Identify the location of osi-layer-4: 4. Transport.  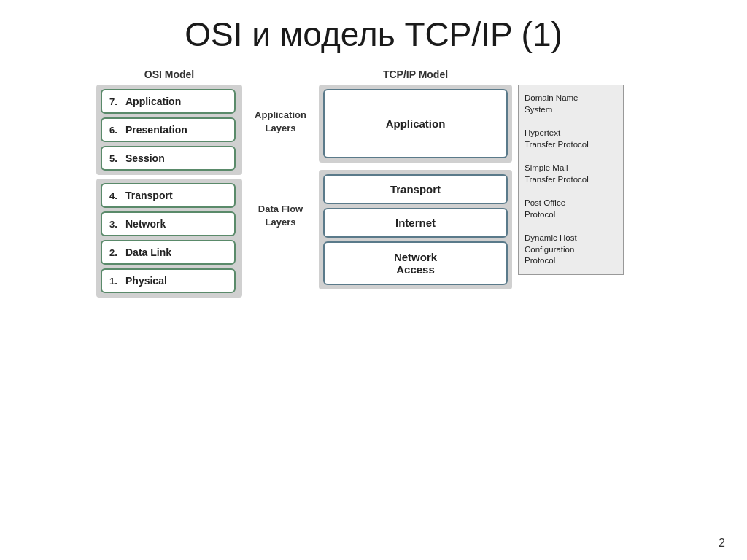
(168, 195).